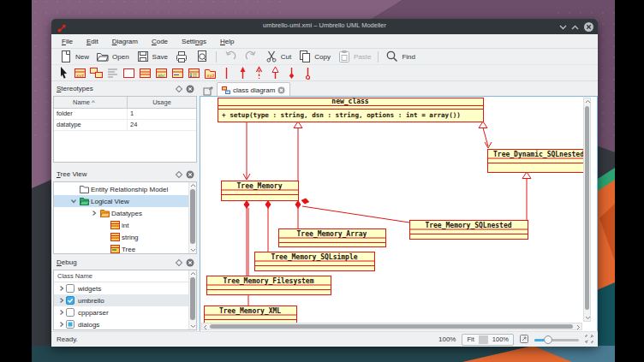  Describe the element at coordinates (202, 56) in the screenshot. I see `toolbar-print-preview-button` at that location.